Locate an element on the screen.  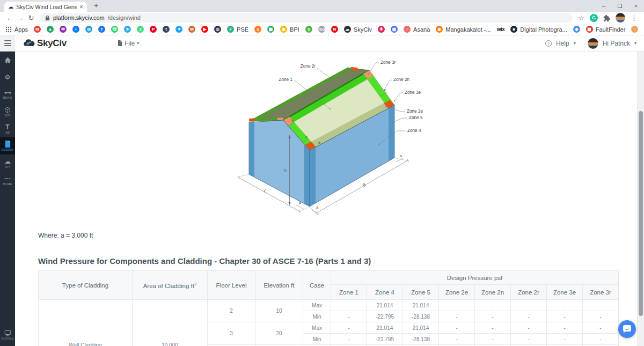
sidebar-item-api: ☁ API is located at coordinates (8, 163).